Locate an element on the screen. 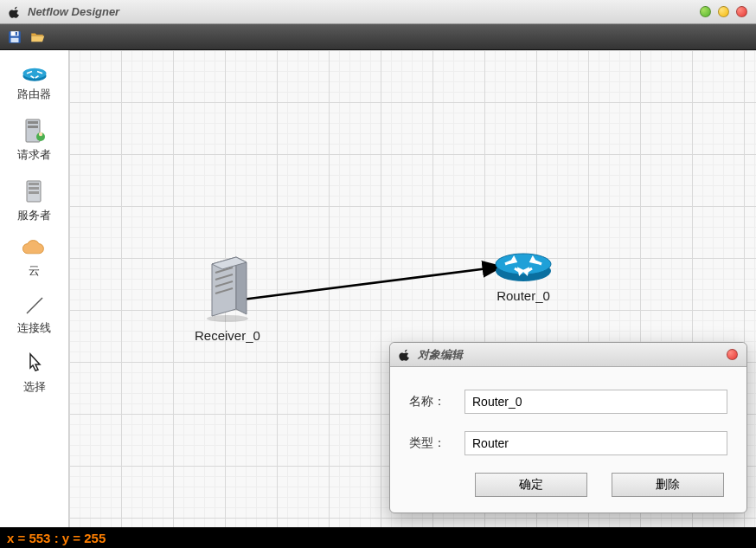  dialog-name-row: 名称： is located at coordinates (568, 402).